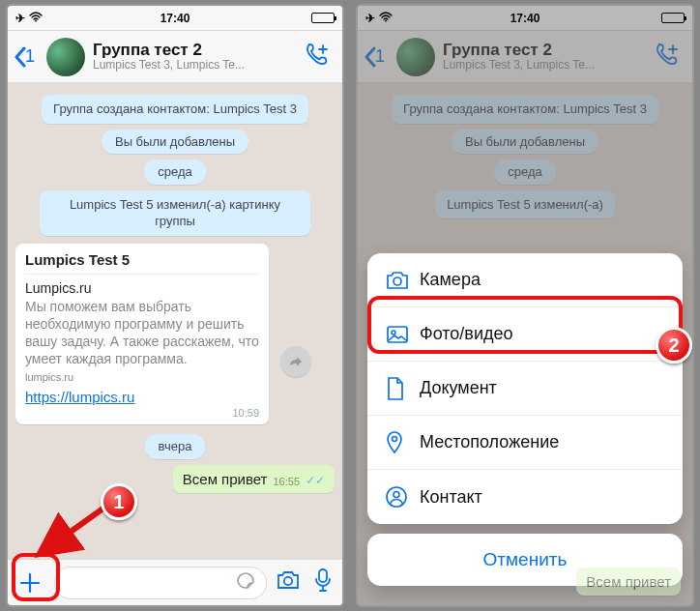 The image size is (700, 611). Describe the element at coordinates (175, 57) in the screenshot. I see `chat-header: 1 Группа тест 2 Lumpics Test 3, Lumpics …` at that location.